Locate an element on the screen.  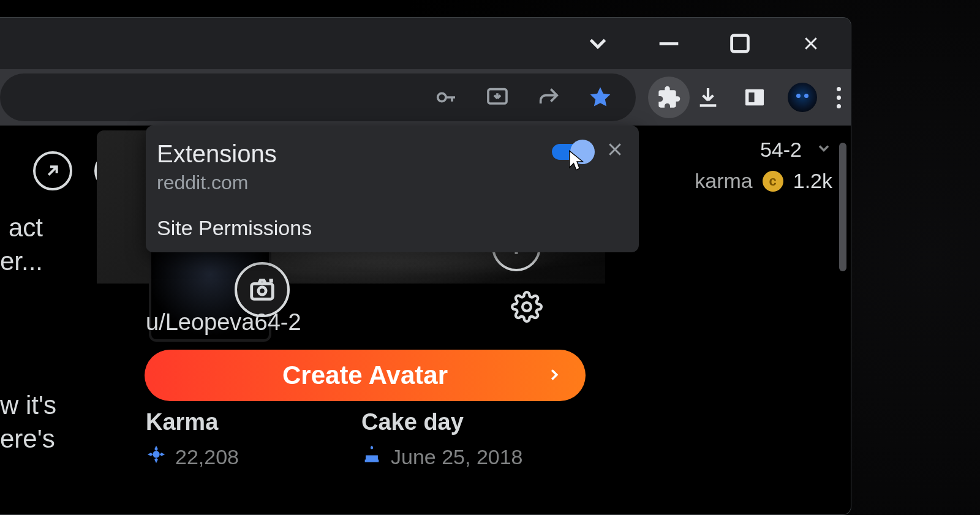
tab-search-button is located at coordinates (598, 43).